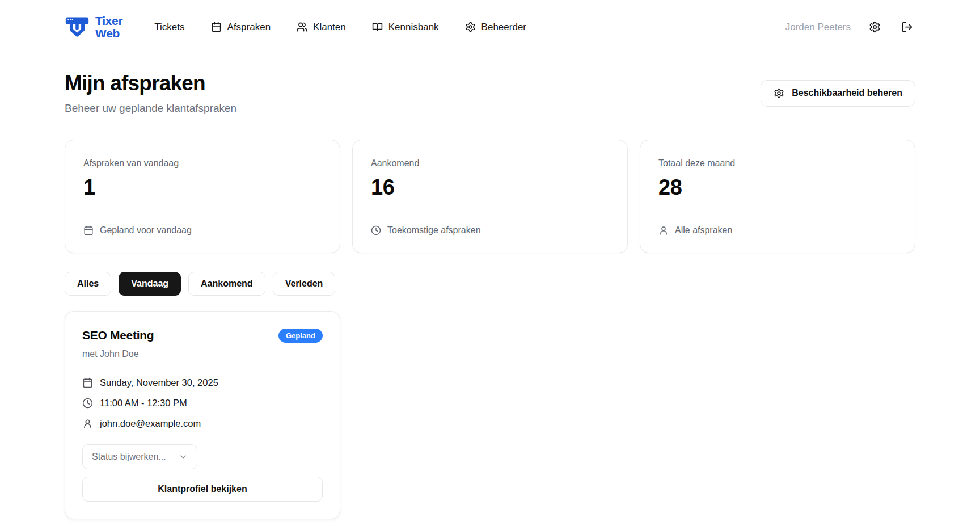 The image size is (980, 530). Describe the element at coordinates (88, 284) in the screenshot. I see `filter-tab-alles: Alles` at that location.